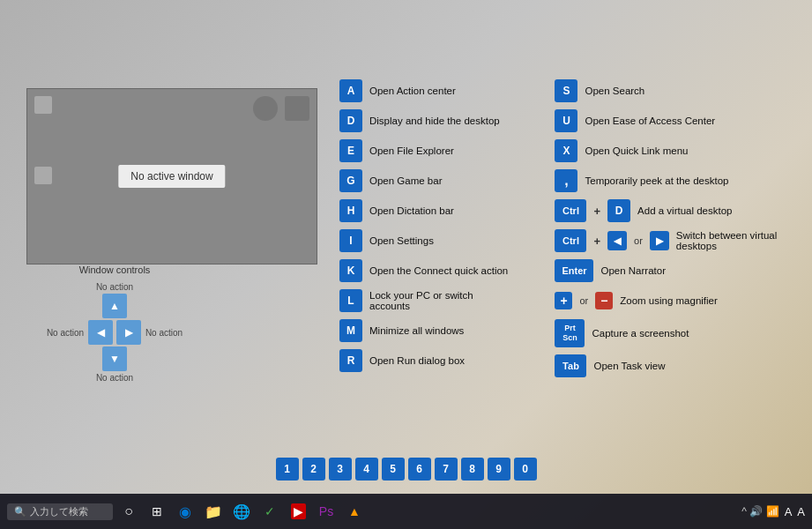  Describe the element at coordinates (684, 211) in the screenshot. I see `desc-ctrl-d: Add a virtual desktop` at that location.